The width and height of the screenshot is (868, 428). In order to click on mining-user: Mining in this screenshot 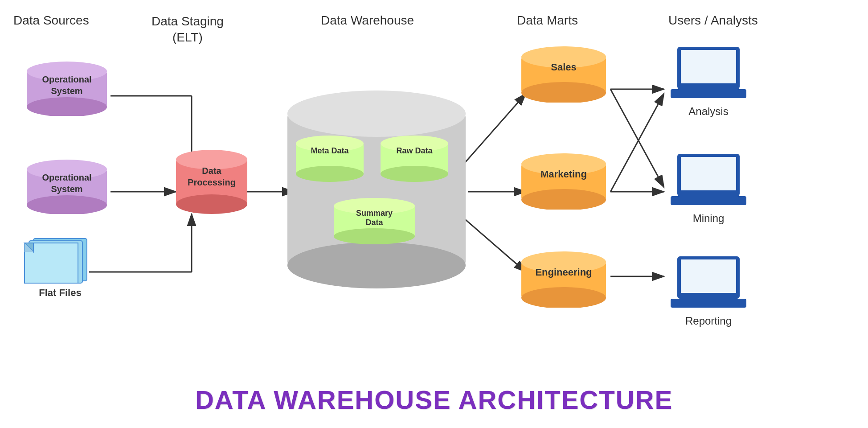, I will do `click(708, 188)`.